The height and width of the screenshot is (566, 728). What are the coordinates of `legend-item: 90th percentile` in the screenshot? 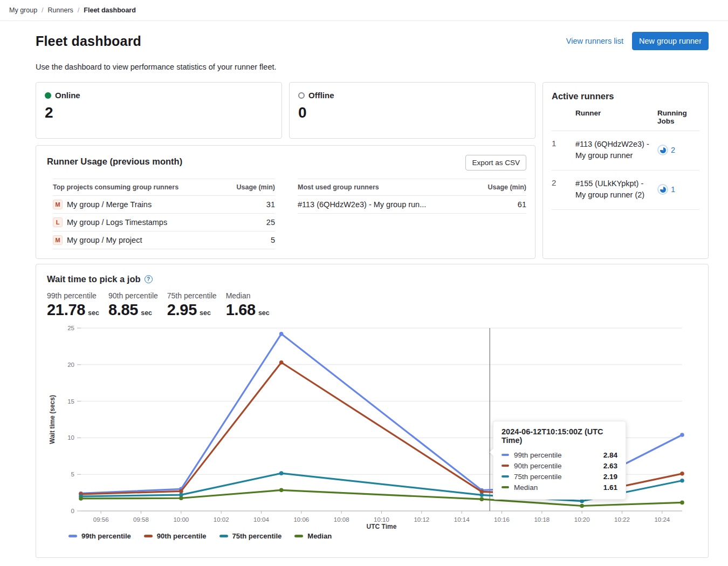 It's located at (175, 536).